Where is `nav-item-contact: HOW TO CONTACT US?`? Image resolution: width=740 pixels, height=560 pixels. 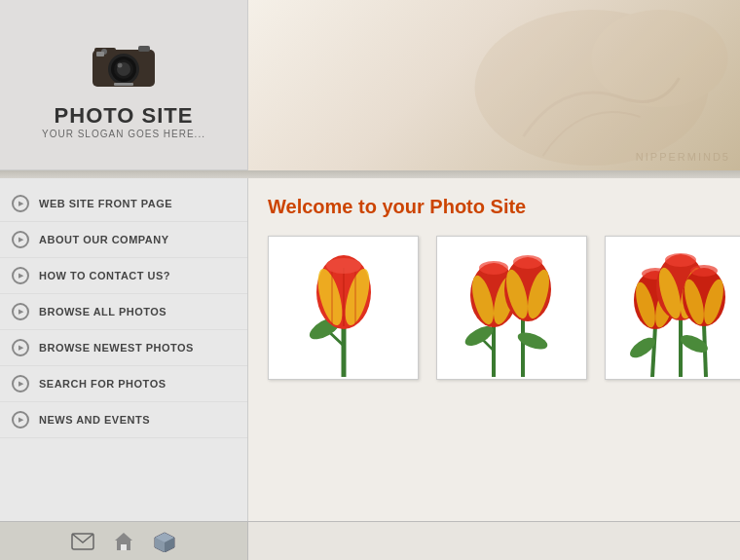 nav-item-contact: HOW TO CONTACT US? is located at coordinates (124, 277).